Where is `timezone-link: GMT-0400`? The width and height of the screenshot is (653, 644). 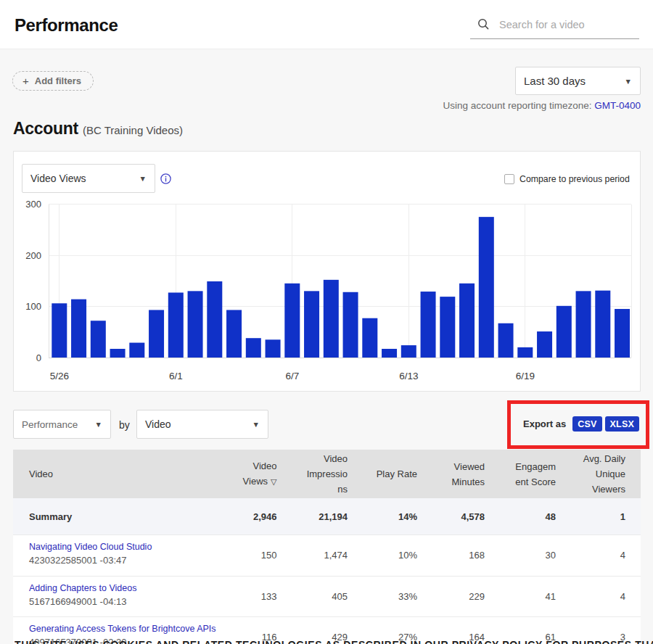
timezone-link: GMT-0400 is located at coordinates (617, 106).